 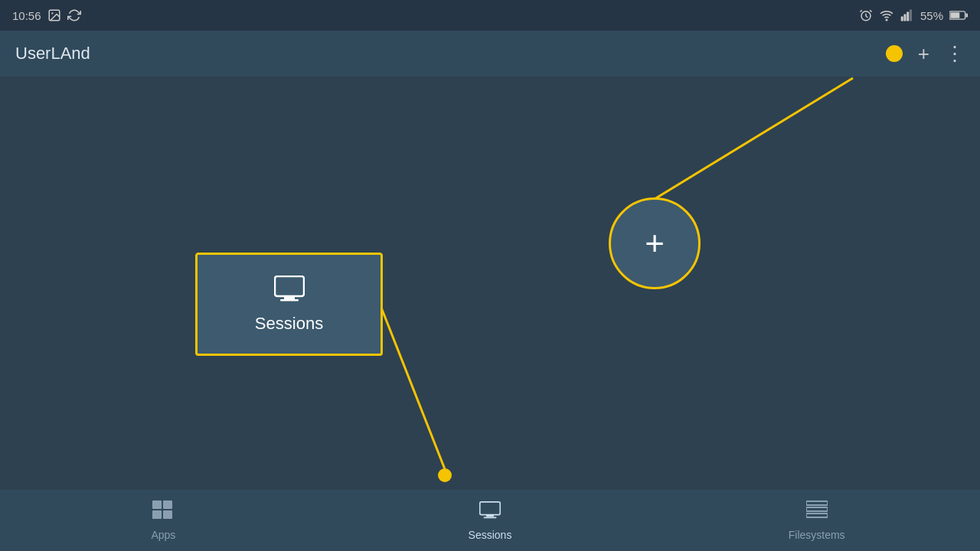 I want to click on apps-nav-label: Apps, so click(x=163, y=535).